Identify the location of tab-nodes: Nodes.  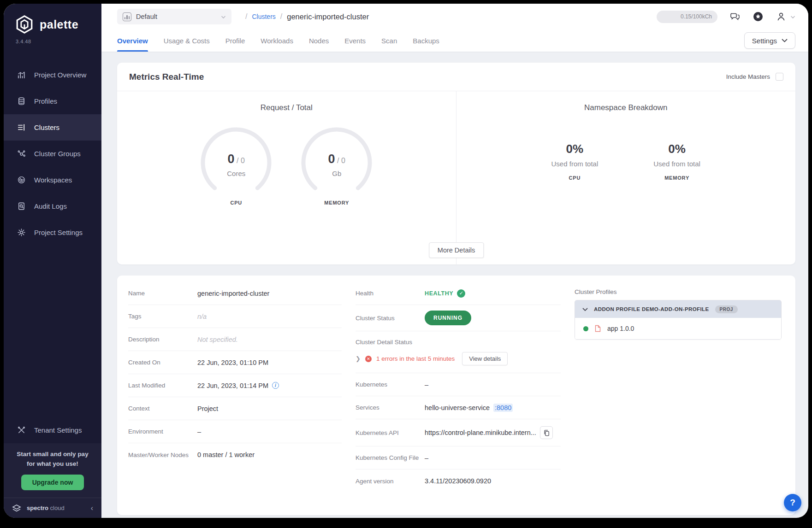
(319, 41).